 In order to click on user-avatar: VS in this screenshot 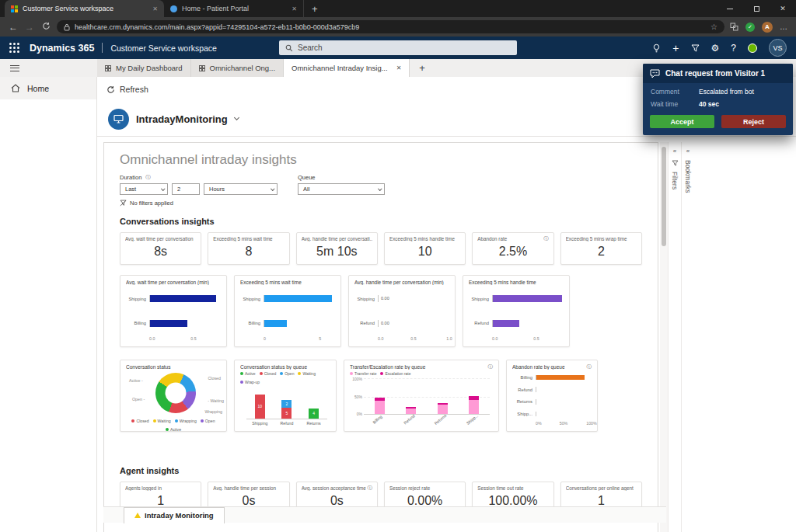, I will do `click(777, 48)`.